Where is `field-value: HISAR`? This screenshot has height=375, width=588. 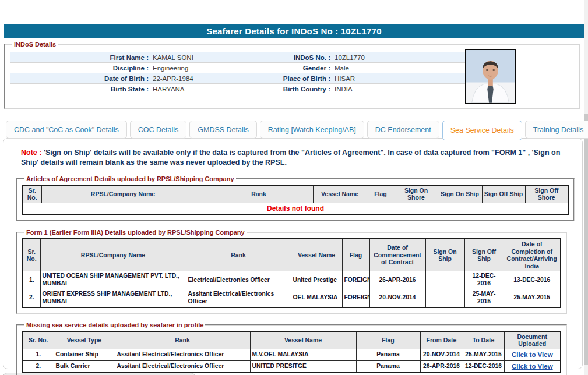 field-value: HISAR is located at coordinates (398, 78).